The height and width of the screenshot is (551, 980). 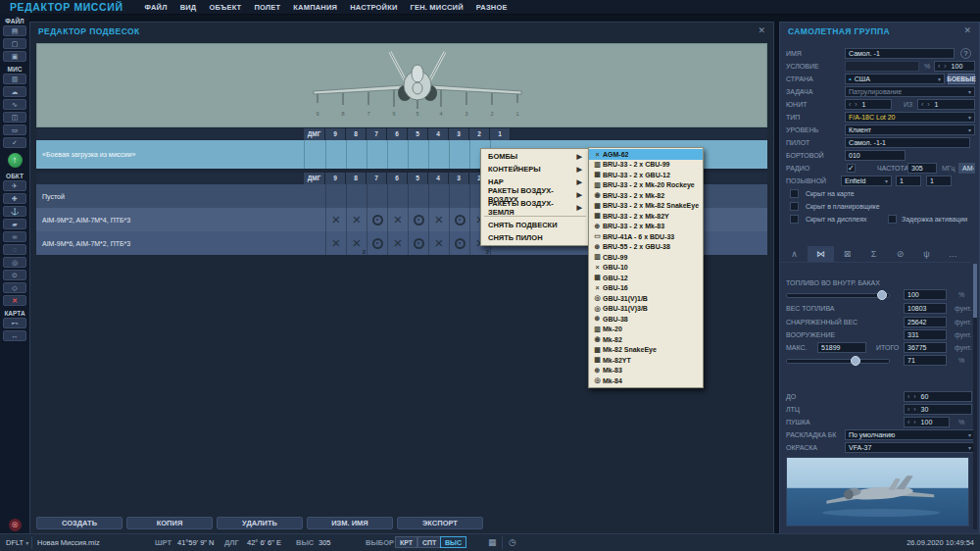 I want to click on country-select: США, so click(x=895, y=78).